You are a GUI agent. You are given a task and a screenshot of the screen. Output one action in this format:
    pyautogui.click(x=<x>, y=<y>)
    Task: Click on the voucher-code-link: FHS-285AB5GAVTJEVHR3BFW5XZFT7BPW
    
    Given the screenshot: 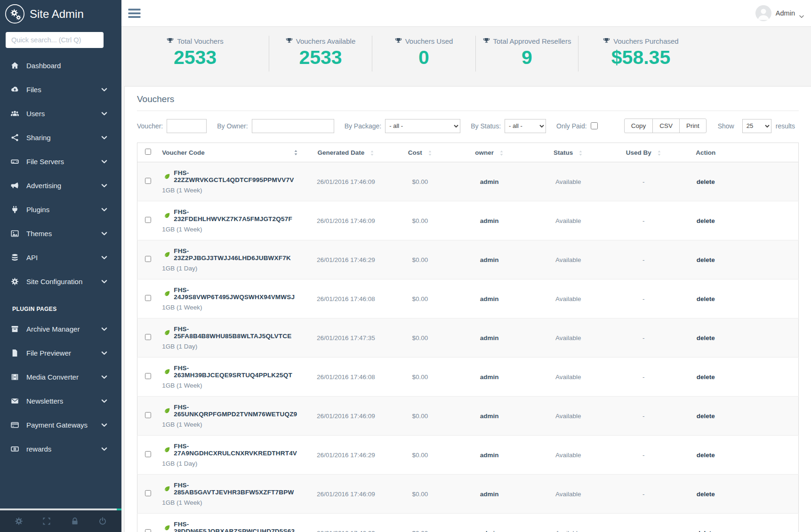 What is the action you would take?
    pyautogui.click(x=236, y=489)
    